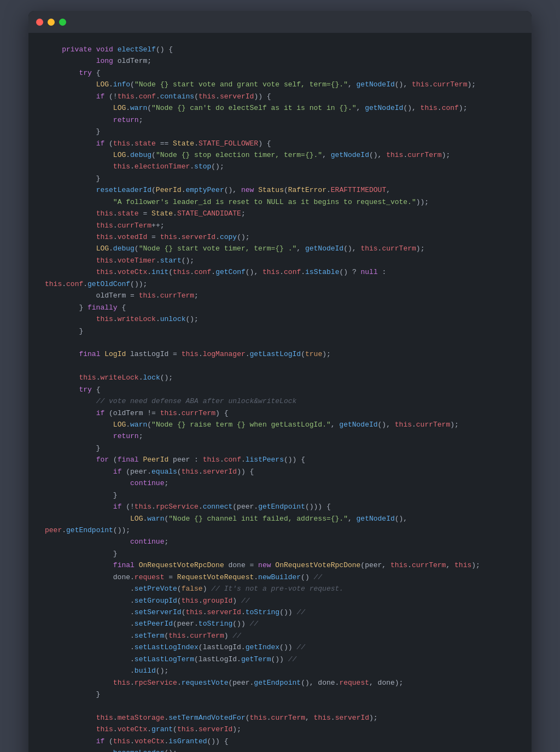 This screenshot has width=560, height=752. Describe the element at coordinates (283, 272) in the screenshot. I see `code-line: this.voteCtx.init(this.conf.getConf(), t…` at that location.